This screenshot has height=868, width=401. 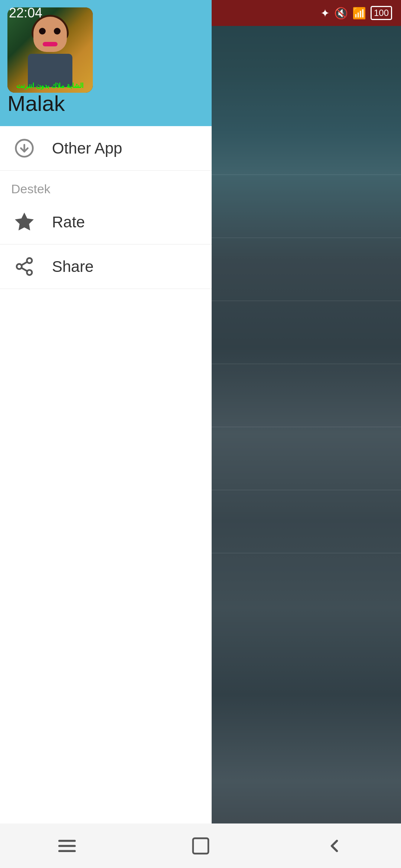 I want to click on menu-nav-button, so click(x=67, y=846).